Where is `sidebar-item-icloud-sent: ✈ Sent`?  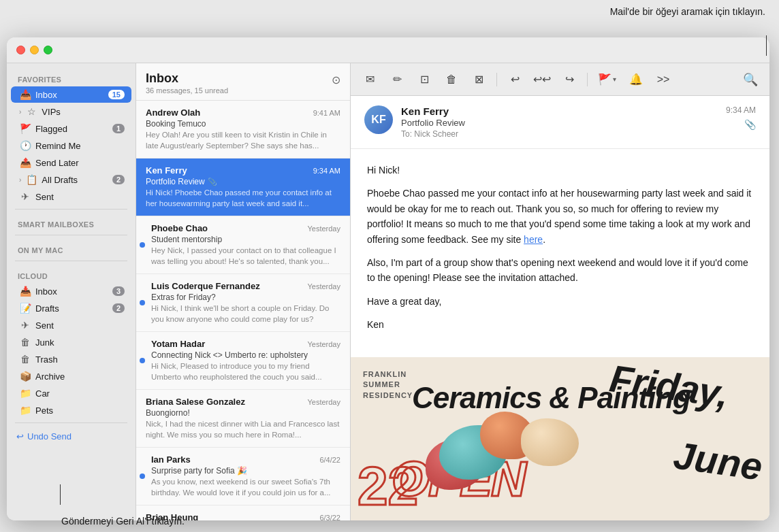 sidebar-item-icloud-sent: ✈ Sent is located at coordinates (71, 325).